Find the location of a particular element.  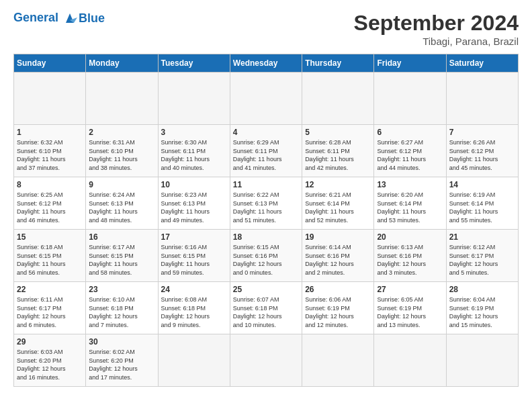

cell-content: Sunrise: 6:23 AM Sunset: 6:13 PM Dayligh… is located at coordinates (194, 208).